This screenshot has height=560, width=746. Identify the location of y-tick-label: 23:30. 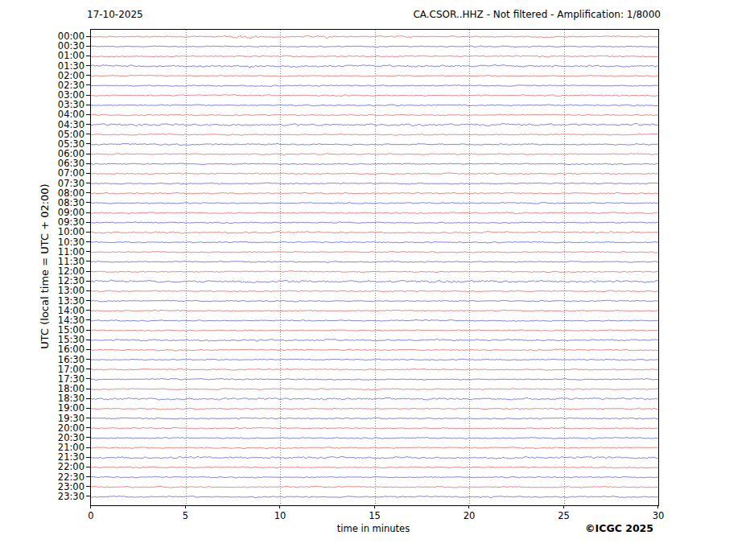
(42, 496).